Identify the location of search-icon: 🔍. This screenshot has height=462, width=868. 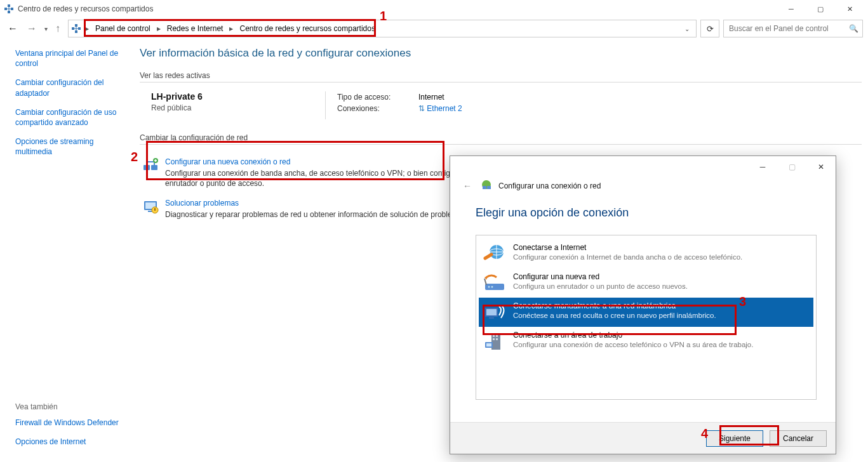
(853, 29).